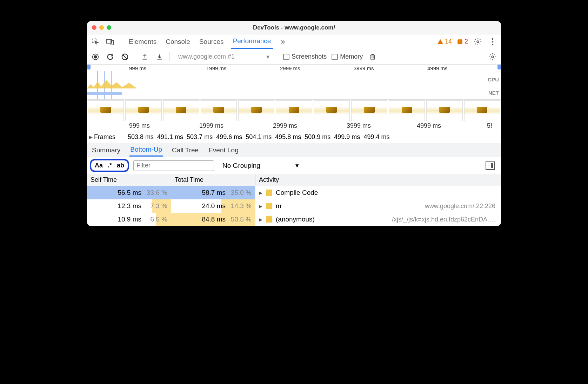 Image resolution: width=588 pixels, height=384 pixels. I want to click on frame-times: 503.8 ms491.1 ms503.7 ms 499.6 ms504.1 m…, so click(259, 137).